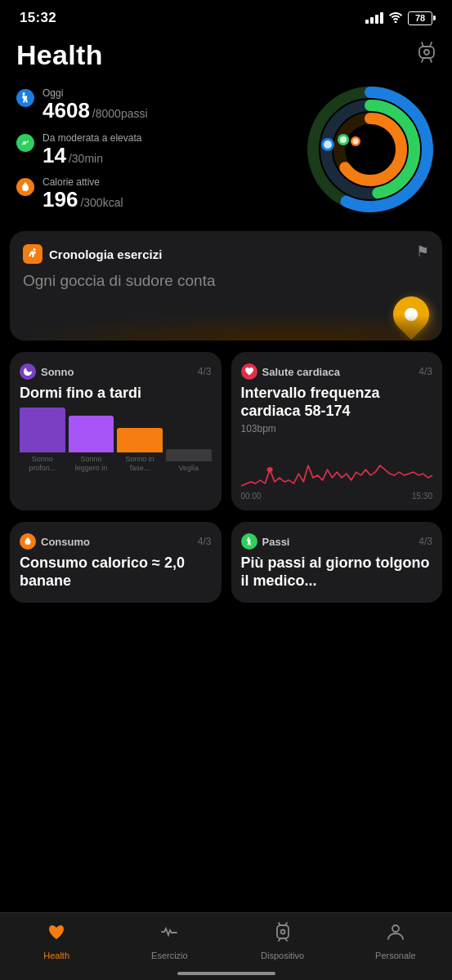 This screenshot has width=452, height=980. What do you see at coordinates (65, 542) in the screenshot?
I see `consumo-title: Consumo` at bounding box center [65, 542].